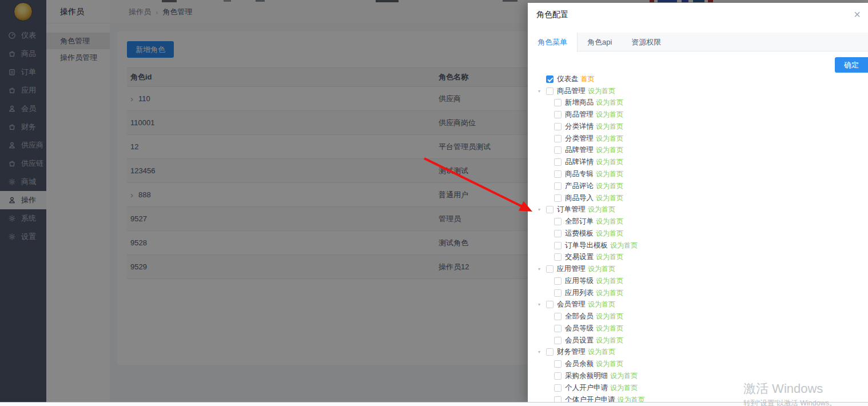 The height and width of the screenshot is (406, 868). I want to click on tab-角色菜单: 角色菜单, so click(552, 42).